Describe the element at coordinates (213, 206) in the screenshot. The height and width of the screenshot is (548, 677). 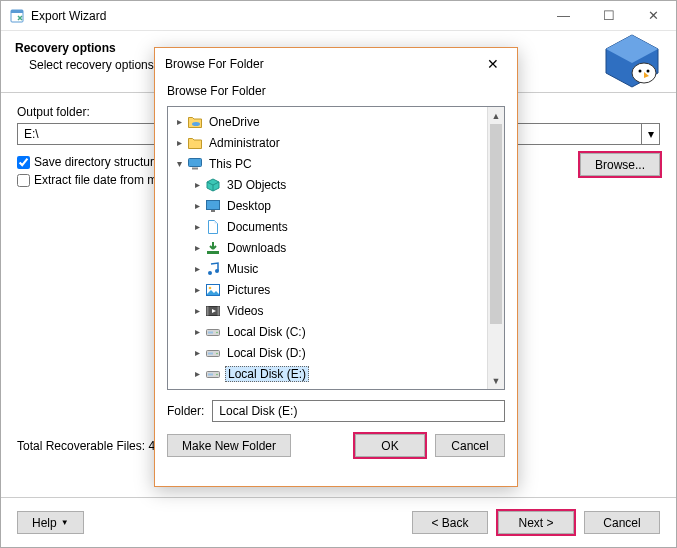
I see `desktop-icon` at that location.